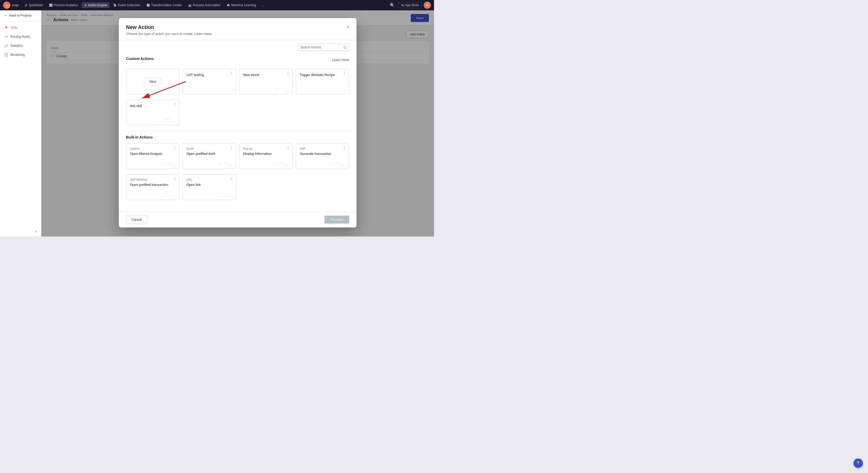 This screenshot has height=473, width=868. What do you see at coordinates (148, 5) in the screenshot?
I see `transformation-icon: 🔄` at bounding box center [148, 5].